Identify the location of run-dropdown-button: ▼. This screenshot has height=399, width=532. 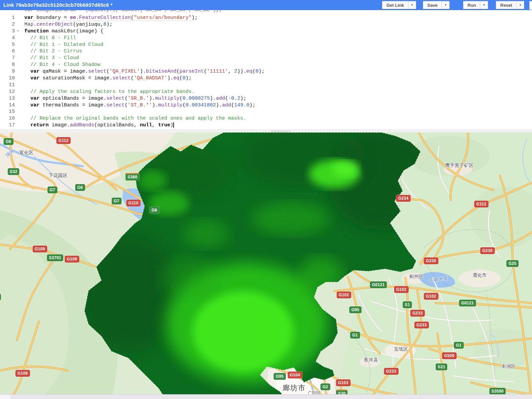
(484, 5).